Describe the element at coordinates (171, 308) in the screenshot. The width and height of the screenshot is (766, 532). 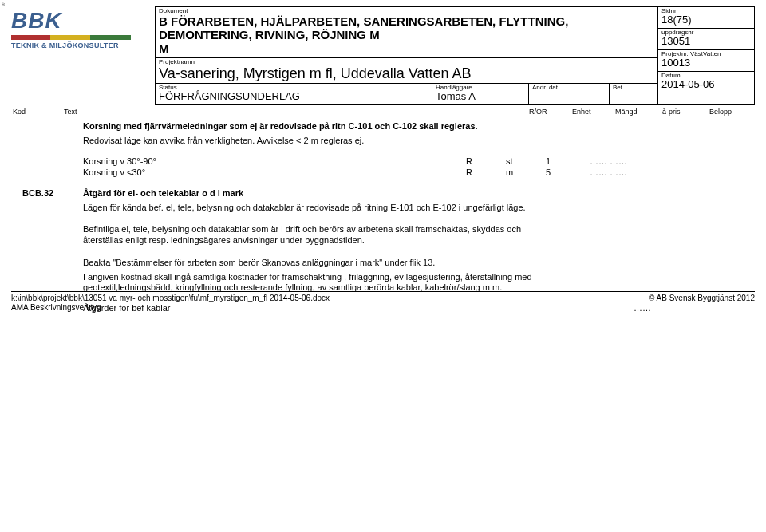
I see `footer-tool: AMA Beskrivningsverktyg` at that location.